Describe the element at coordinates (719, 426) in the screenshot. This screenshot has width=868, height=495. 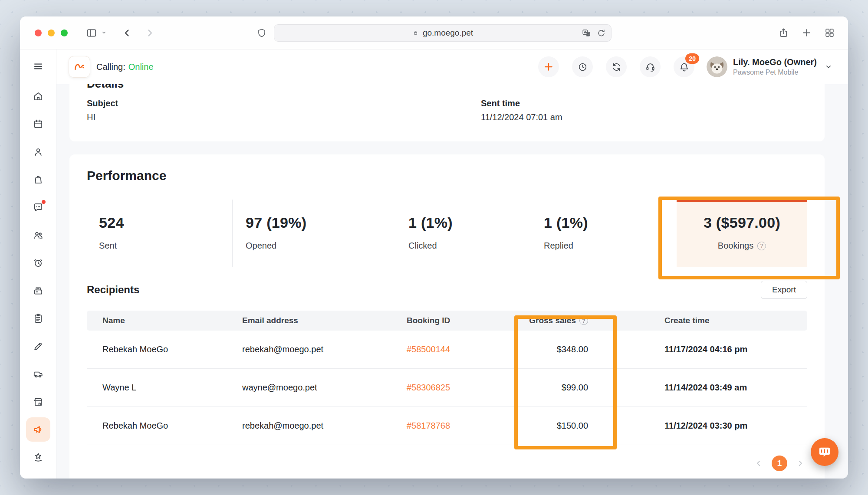
I see `cell-create-time: 11/12/2024 03:30 pm` at that location.